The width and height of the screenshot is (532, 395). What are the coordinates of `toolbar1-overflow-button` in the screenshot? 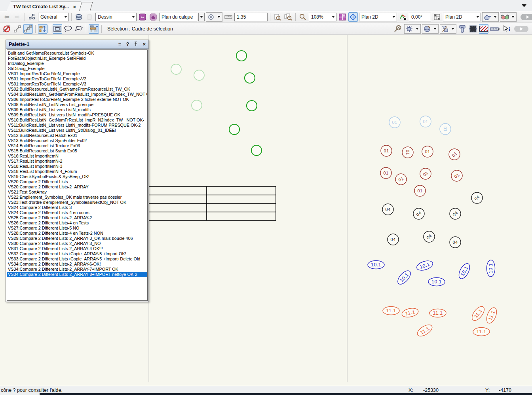 It's located at (526, 17).